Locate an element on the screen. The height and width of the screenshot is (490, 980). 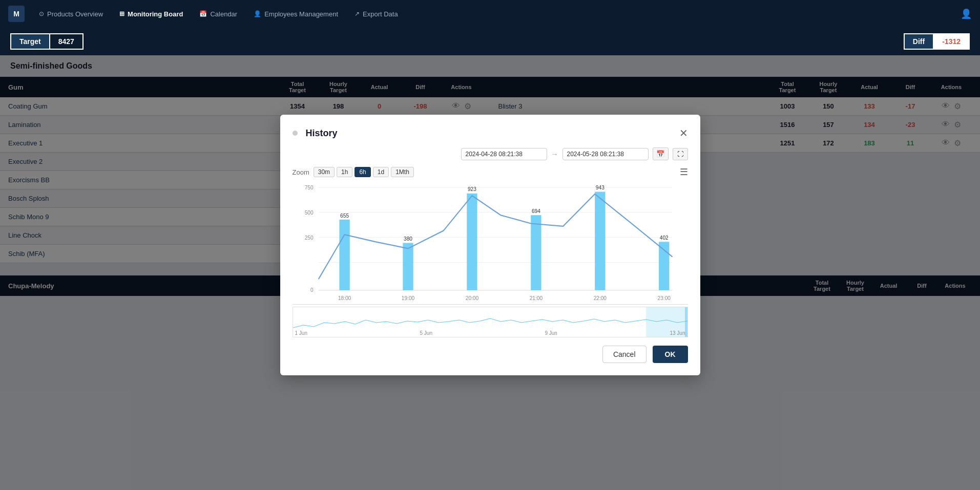
modal-date-row: → 📅 ⛶ is located at coordinates (490, 154).